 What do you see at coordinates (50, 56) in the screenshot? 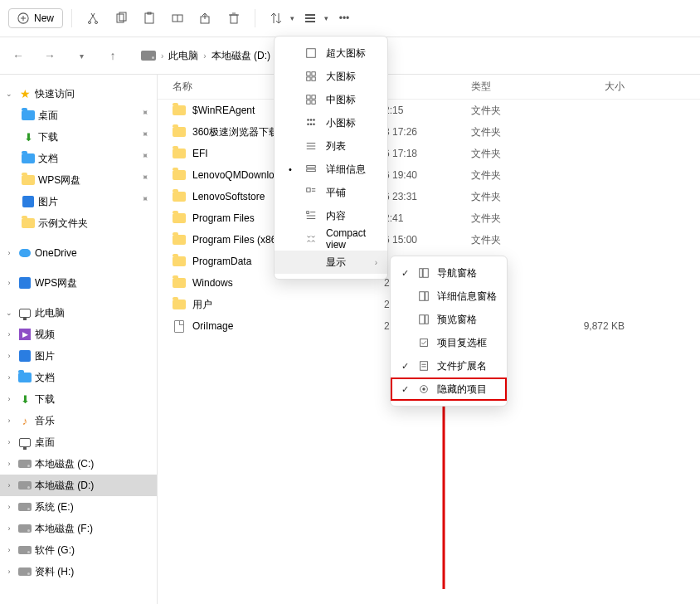
I see `forward-icon: →` at bounding box center [50, 56].